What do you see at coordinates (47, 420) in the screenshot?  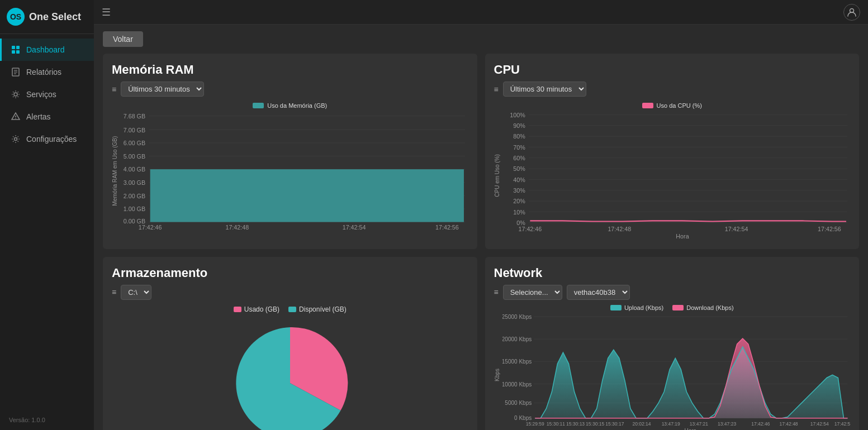 I see `version-label: Versão: 1.0.0` at bounding box center [47, 420].